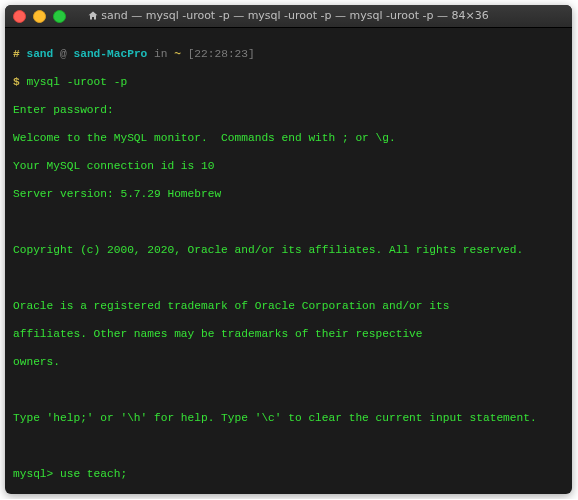 This screenshot has width=578, height=500. Describe the element at coordinates (64, 54) in the screenshot. I see `prompt-at: @` at that location.